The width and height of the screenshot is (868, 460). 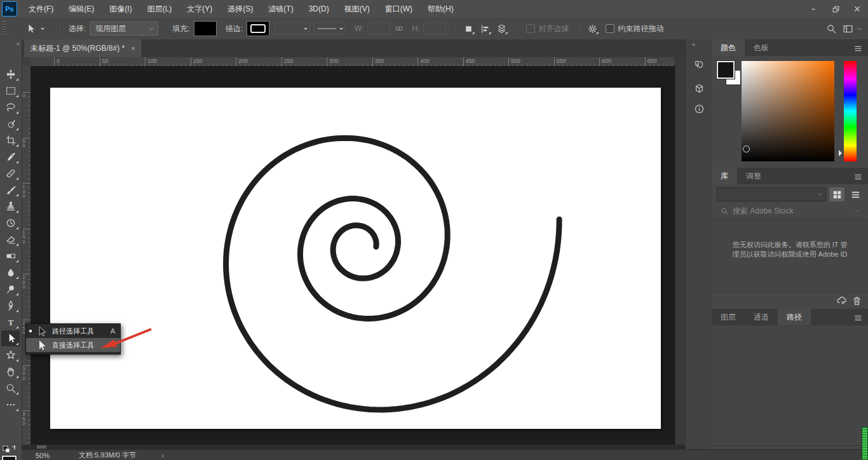 What do you see at coordinates (83, 48) in the screenshot?
I see `document-tab: 未标题-1 @ 50%(RGB/8#) * ×` at bounding box center [83, 48].